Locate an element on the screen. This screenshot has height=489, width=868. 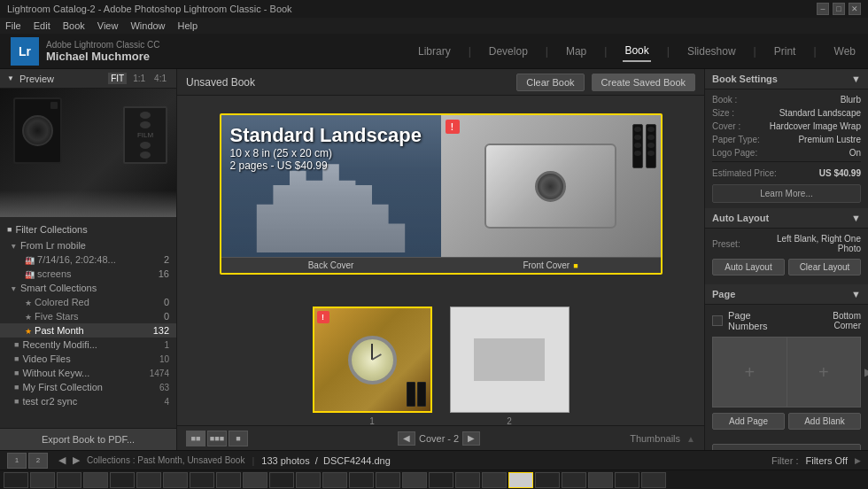
page-numbers-checkbox is located at coordinates (717, 321).